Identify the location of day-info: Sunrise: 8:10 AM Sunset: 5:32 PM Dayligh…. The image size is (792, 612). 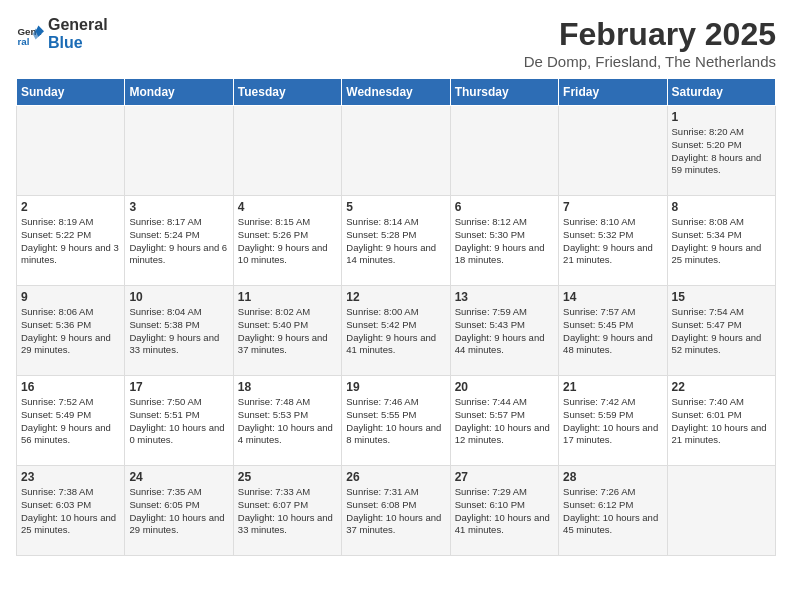
(612, 242).